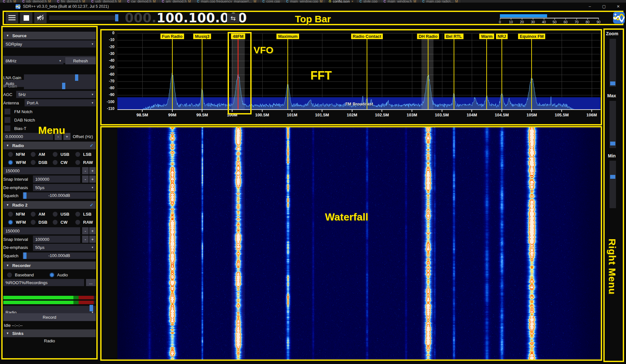  I want to click on editor-tab: Ccw_demod.hM, so click(142, 1).